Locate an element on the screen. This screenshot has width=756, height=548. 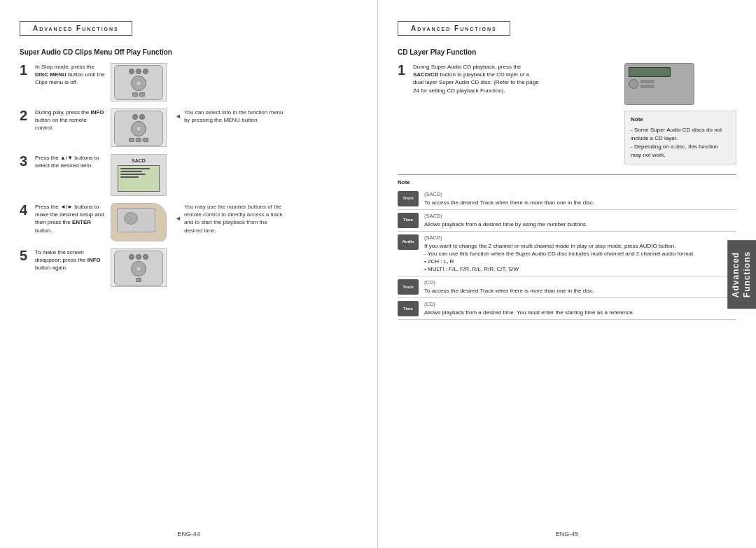
cdp-controls is located at coordinates (659, 84).